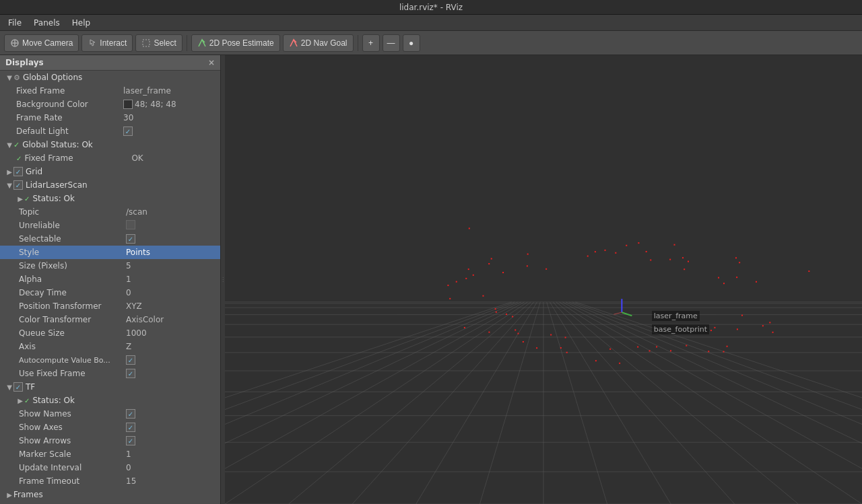 This screenshot has width=862, height=504. Describe the element at coordinates (127, 118) in the screenshot. I see `frame-rate-value: 30` at that location.